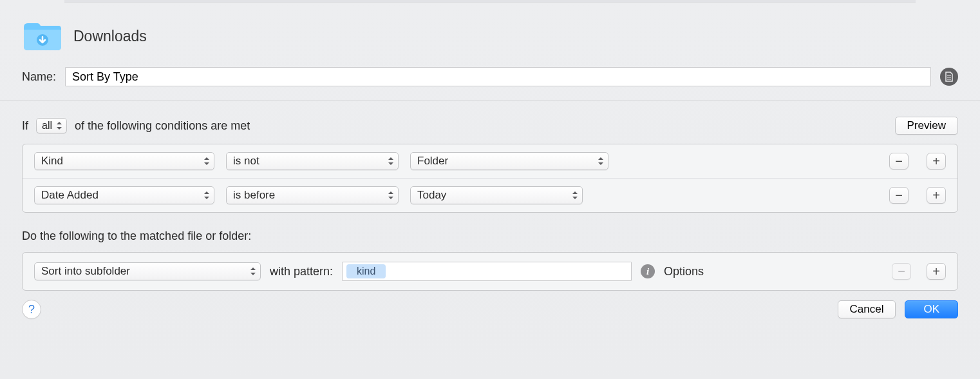 This screenshot has height=379, width=980. What do you see at coordinates (52, 161) in the screenshot?
I see `attribute-value: Kind` at bounding box center [52, 161].